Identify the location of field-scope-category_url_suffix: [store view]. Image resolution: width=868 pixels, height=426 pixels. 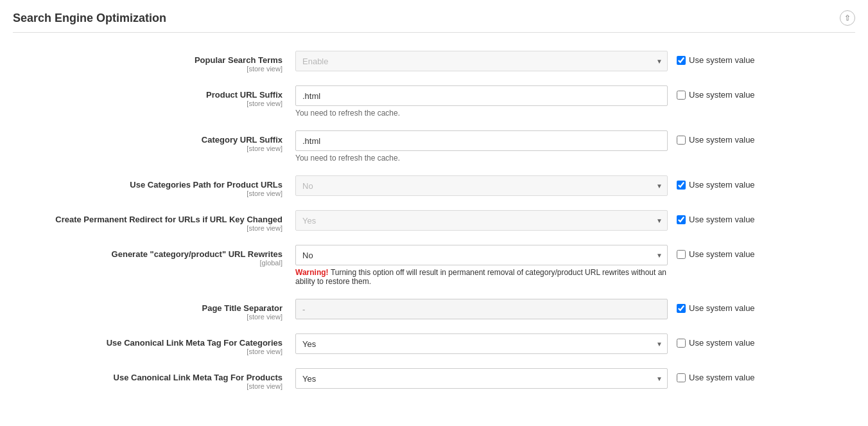
(148, 148).